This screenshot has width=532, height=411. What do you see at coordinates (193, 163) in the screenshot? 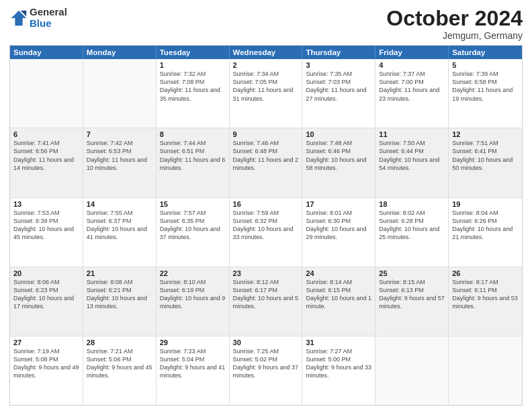
I see `day-cell-8: 8Sunrise: 7:44 AM Sunset: 6:51 PM Daylig…` at bounding box center [193, 163].